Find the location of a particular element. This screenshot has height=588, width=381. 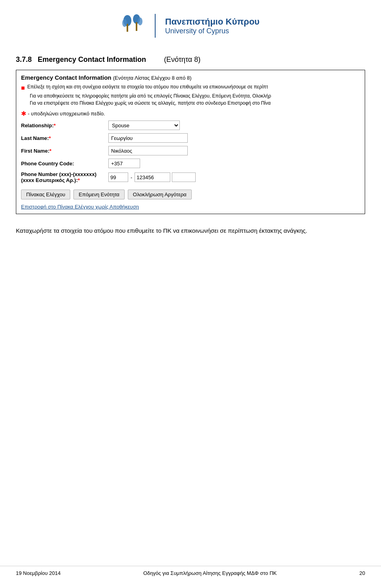

header: Πανεπιστήμιο Κύπρου University of Cyprus is located at coordinates (190, 28).